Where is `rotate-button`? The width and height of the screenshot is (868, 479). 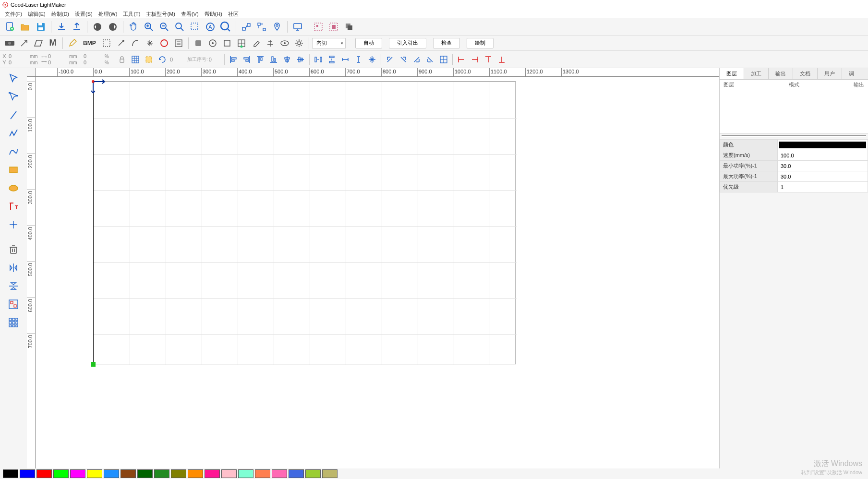
rotate-button is located at coordinates (162, 60).